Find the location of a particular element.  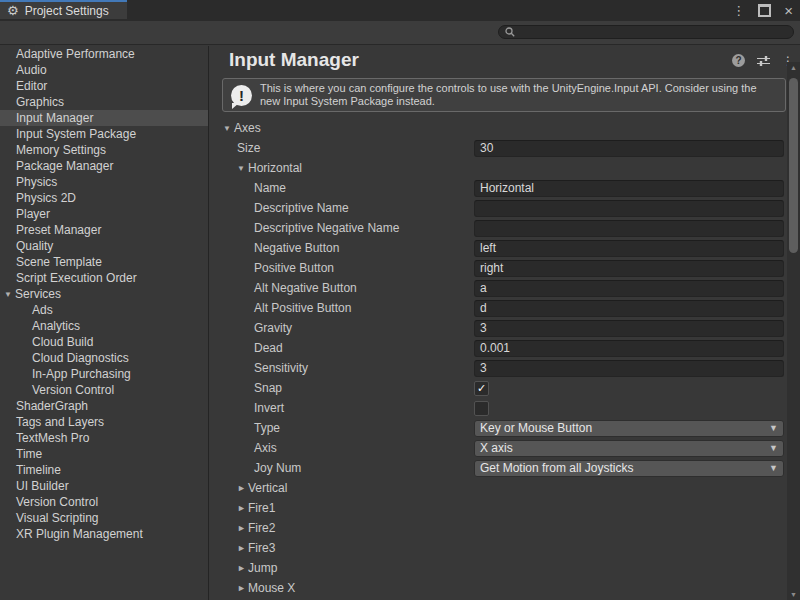

property-row-fire2: ►Fire2 is located at coordinates (498, 528).